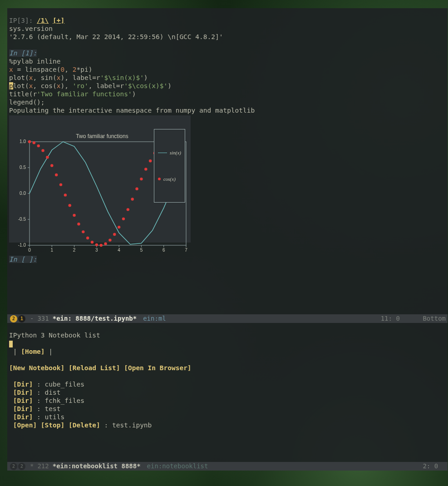 This screenshot has height=486, width=448. I want to click on svg-text: 0.0, so click(23, 193).